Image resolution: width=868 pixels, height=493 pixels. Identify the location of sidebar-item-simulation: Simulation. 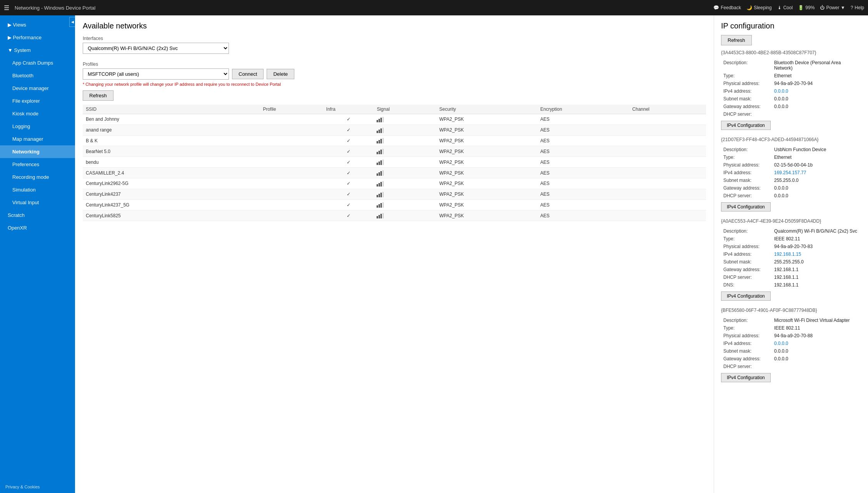
(38, 190).